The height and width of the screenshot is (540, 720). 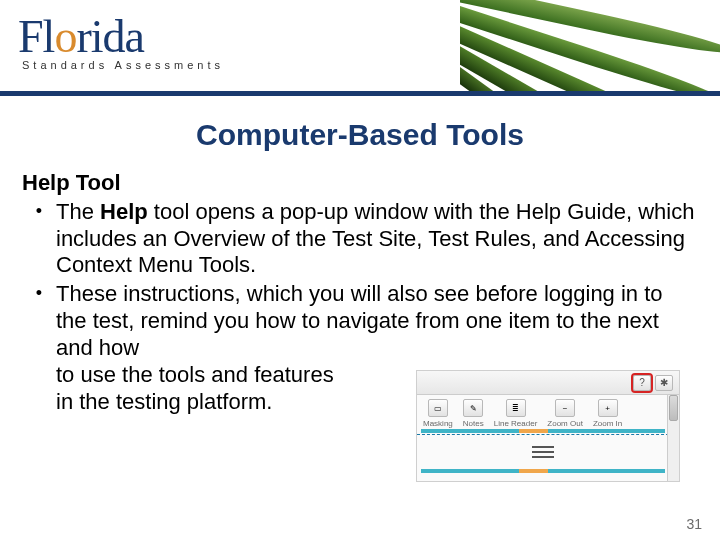 What do you see at coordinates (360, 239) in the screenshot?
I see `bullet-item: • The Help tool opens a pop-up window wi…` at bounding box center [360, 239].